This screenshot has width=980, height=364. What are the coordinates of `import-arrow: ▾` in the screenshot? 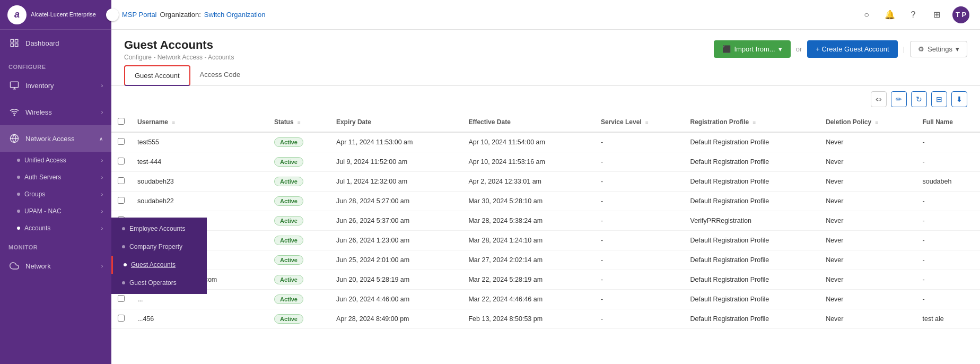 It's located at (781, 49).